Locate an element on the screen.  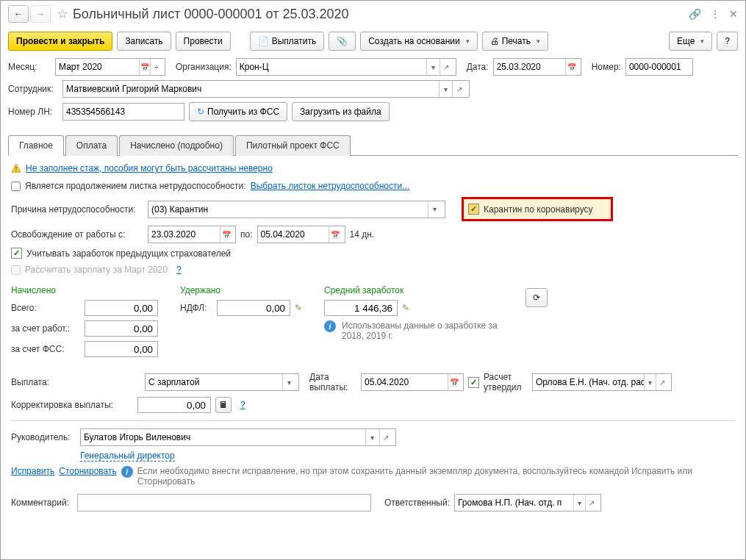
warning-link: Не заполнен стаж, пособия могут быть рас… is located at coordinates (149, 168).